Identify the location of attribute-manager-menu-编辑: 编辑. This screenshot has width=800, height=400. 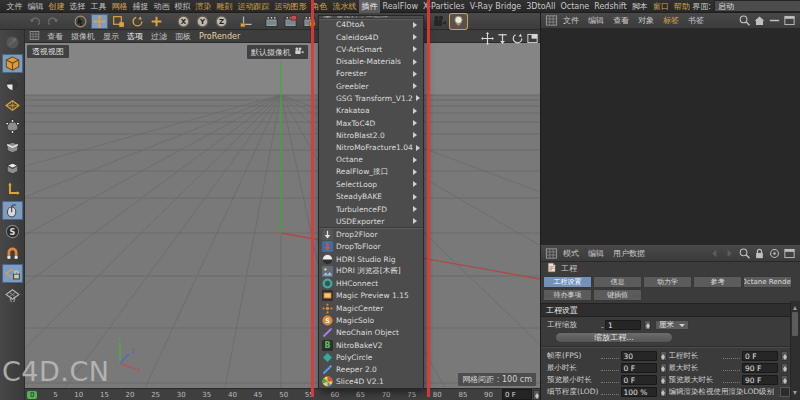
(596, 254).